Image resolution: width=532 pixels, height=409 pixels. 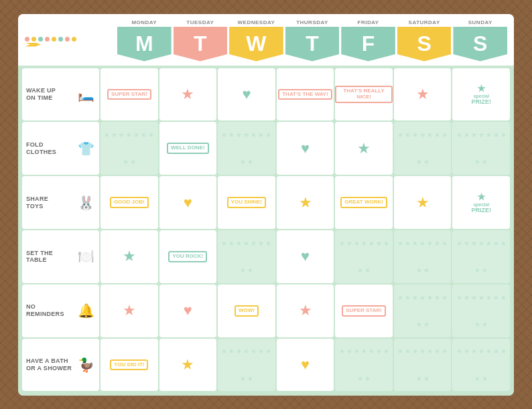 I want to click on day-label: SUNDAY, so click(x=480, y=23).